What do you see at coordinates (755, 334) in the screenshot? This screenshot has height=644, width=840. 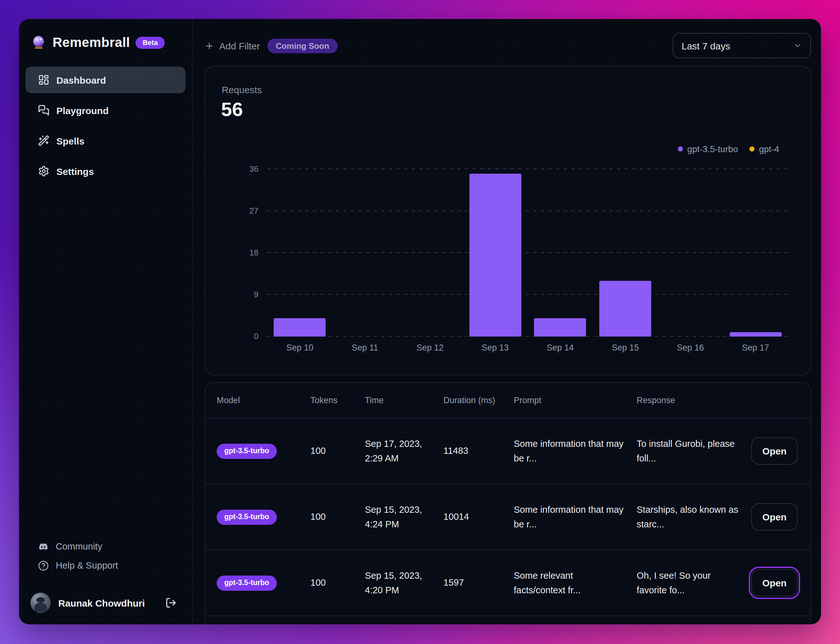 I see `bar-gpt-3.5-turbo-sep-17` at bounding box center [755, 334].